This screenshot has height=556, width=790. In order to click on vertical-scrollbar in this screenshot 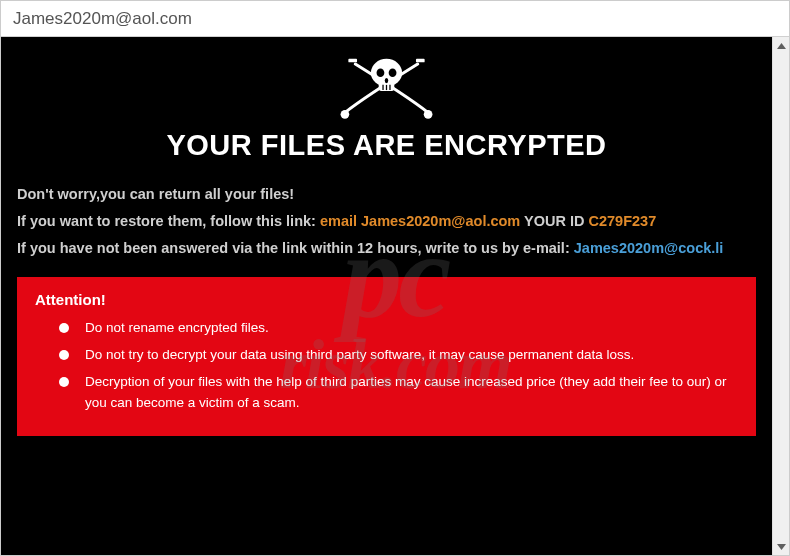, I will do `click(780, 296)`.